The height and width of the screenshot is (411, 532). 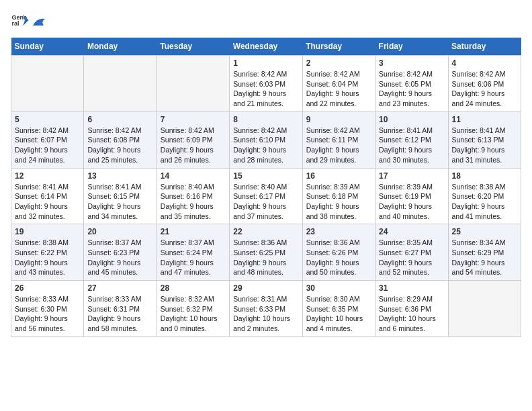 What do you see at coordinates (411, 201) in the screenshot?
I see `day-info: Sunrise: 8:39 AM Sunset: 6:19 PM Dayligh…` at bounding box center [411, 201].